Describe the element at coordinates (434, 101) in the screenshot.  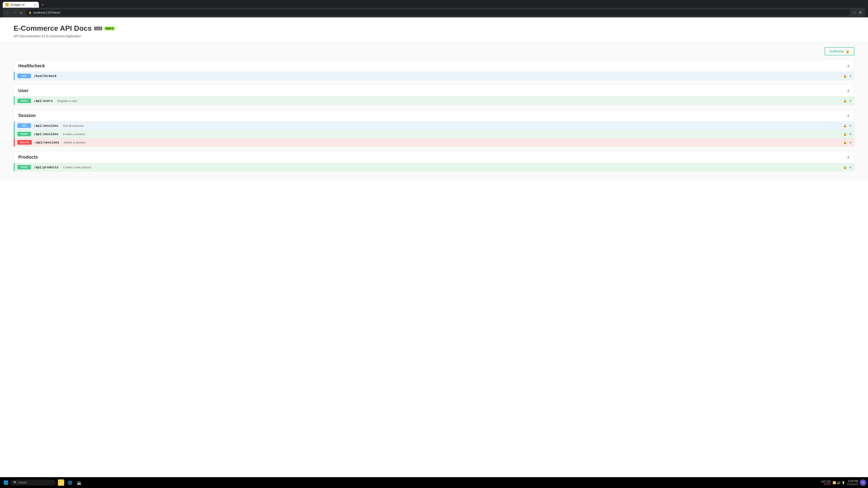
I see `endpoint-post-users: POST /api/users Register a user 🔒 ∨` at that location.